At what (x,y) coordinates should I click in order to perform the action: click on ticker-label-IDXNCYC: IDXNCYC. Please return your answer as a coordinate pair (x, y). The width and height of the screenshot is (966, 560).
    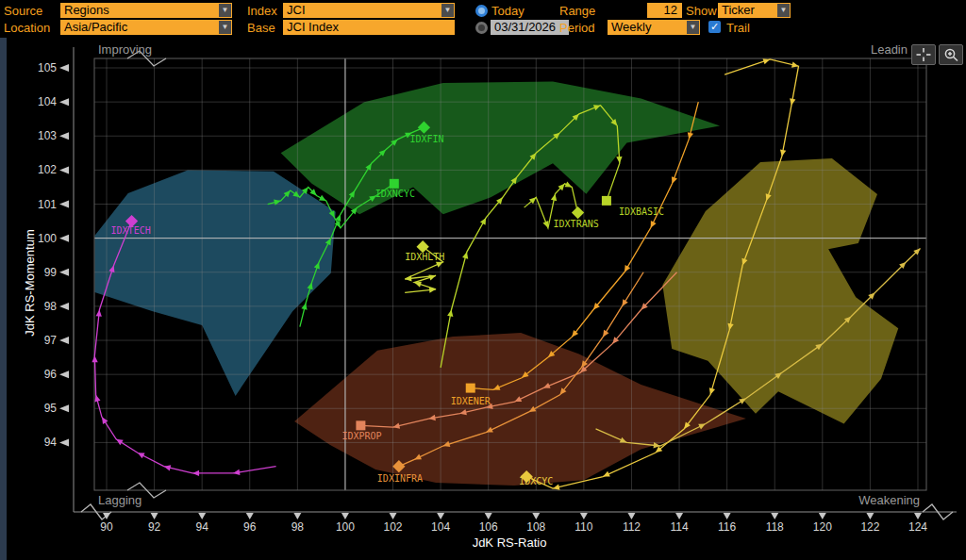
    Looking at the image, I should click on (395, 194).